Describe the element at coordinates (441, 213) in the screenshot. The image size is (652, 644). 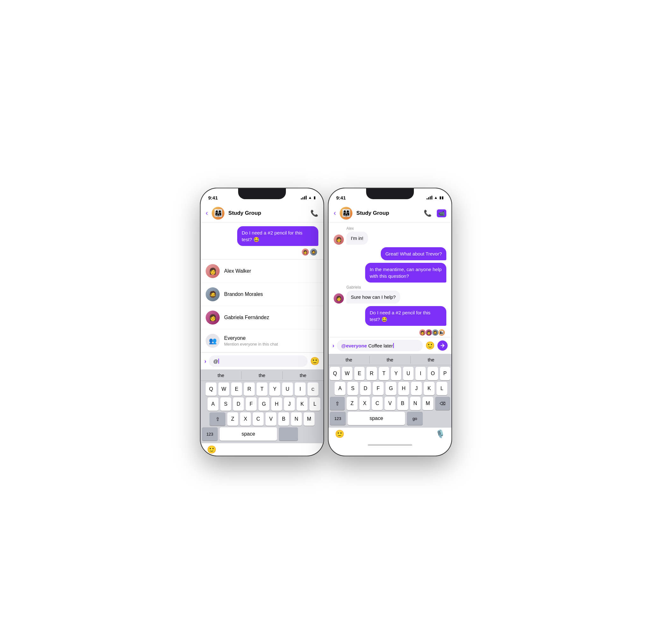
I see `video-call-icon-2: 📹` at that location.